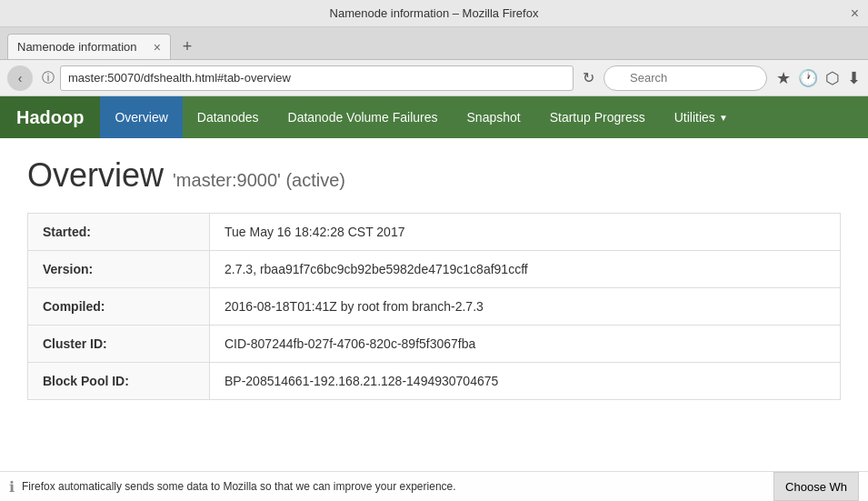 The height and width of the screenshot is (501, 868). Describe the element at coordinates (20, 78) in the screenshot. I see `back-button: ‹` at that location.